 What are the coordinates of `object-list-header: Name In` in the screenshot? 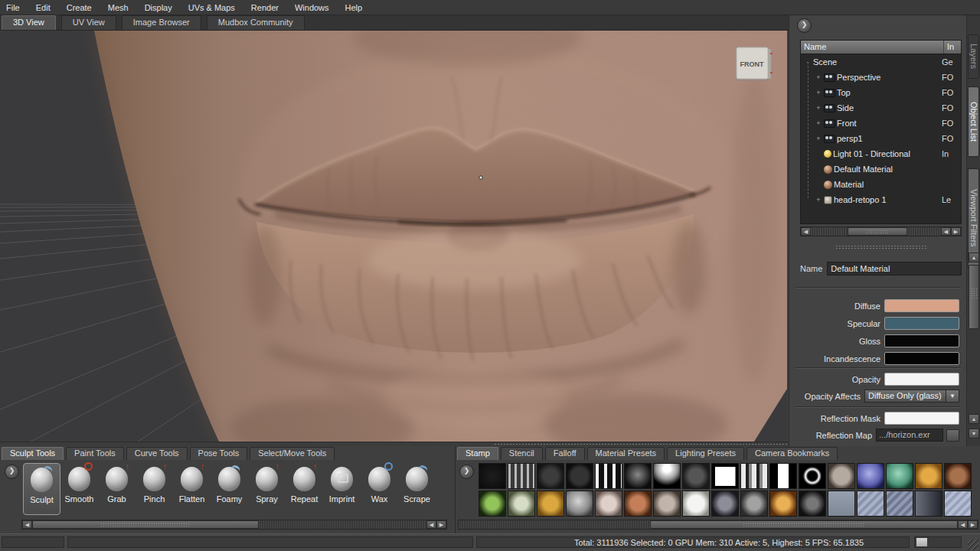 It's located at (880, 47).